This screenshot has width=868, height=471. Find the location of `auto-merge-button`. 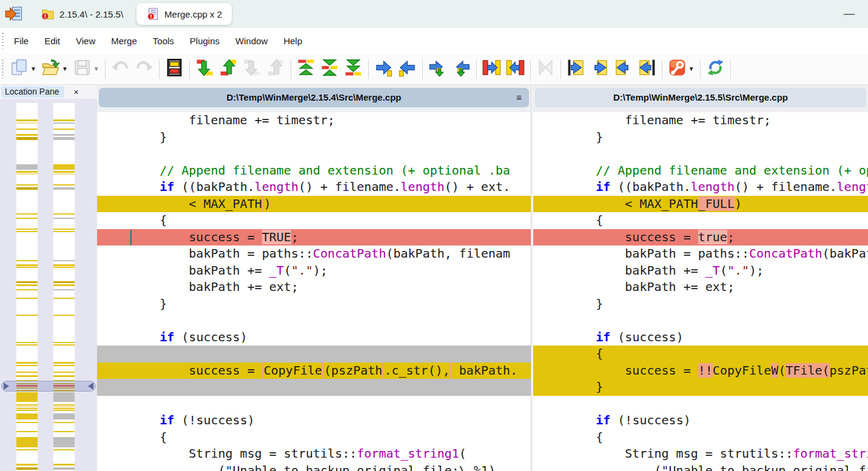

auto-merge-button is located at coordinates (546, 69).